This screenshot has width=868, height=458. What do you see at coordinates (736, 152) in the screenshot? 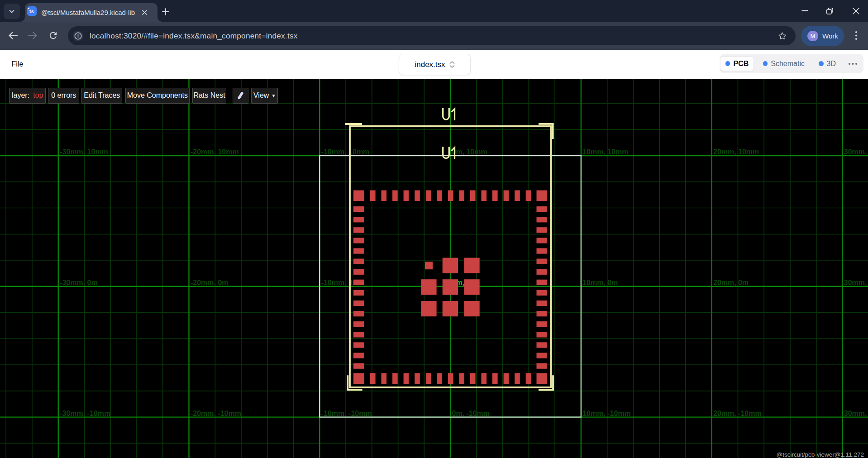
I see `svg-text: 20mm, 10mm` at bounding box center [736, 152].